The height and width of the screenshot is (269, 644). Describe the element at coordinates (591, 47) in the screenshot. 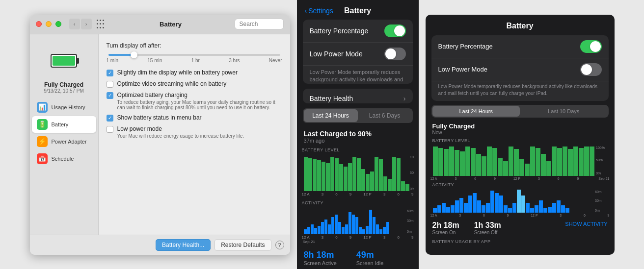

I see `ipad-battery-percentage-toggle` at that location.